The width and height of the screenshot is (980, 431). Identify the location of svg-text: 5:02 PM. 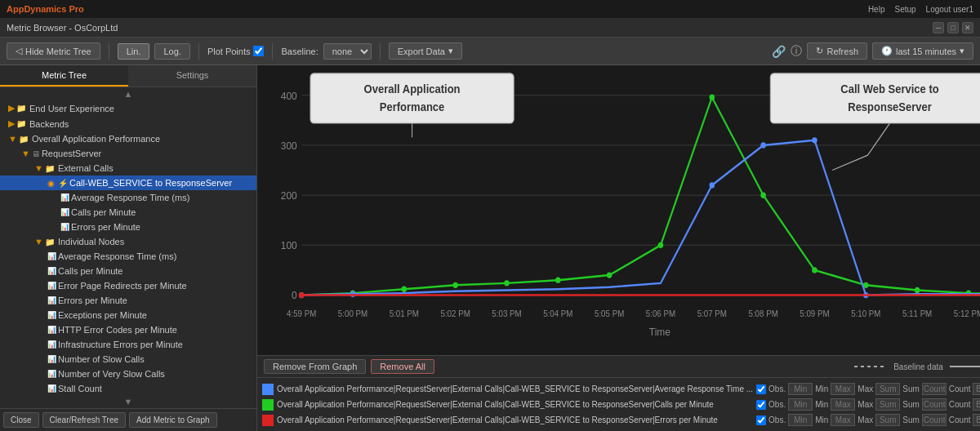
(456, 314).